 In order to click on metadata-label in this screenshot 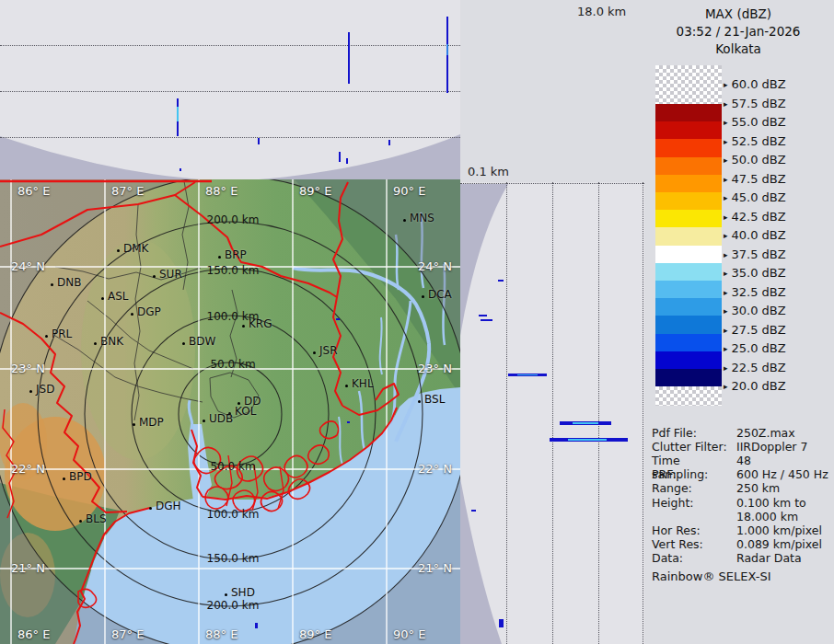, I will do `click(694, 517)`.